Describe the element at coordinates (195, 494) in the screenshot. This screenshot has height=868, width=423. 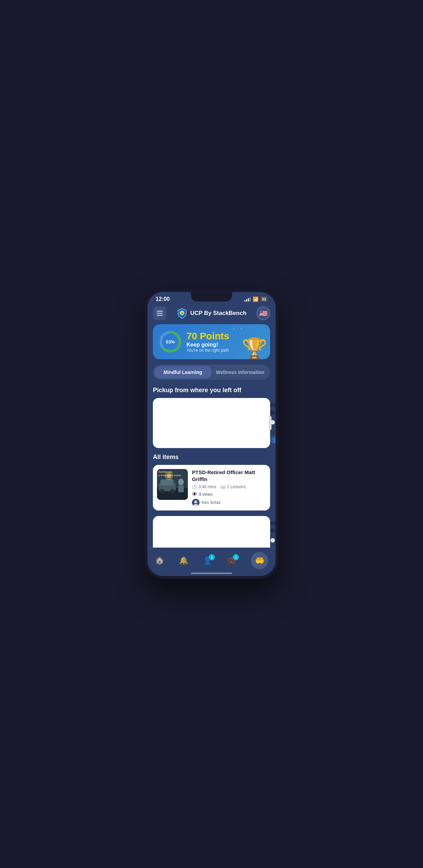
I see `eye-icon-1: 👁` at that location.